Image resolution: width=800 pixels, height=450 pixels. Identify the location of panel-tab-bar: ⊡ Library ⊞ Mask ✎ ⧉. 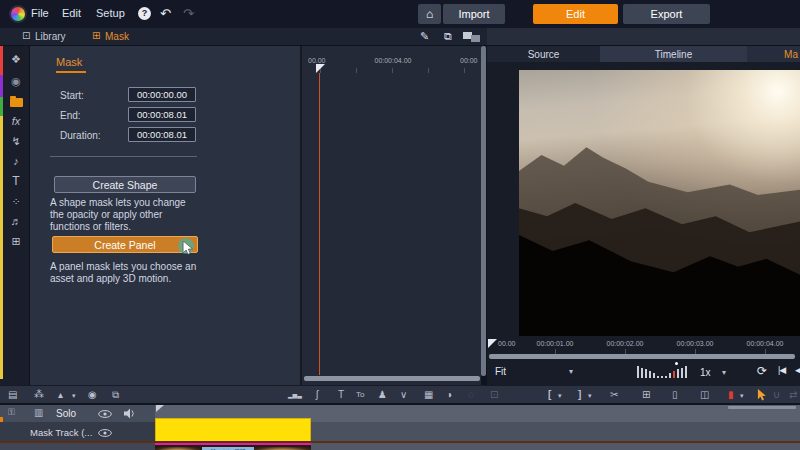
(244, 37).